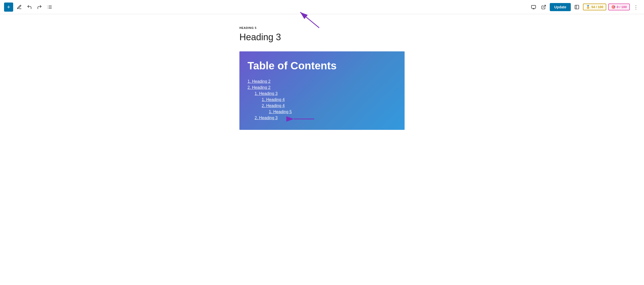 Image resolution: width=644 pixels, height=285 pixels. Describe the element at coordinates (280, 112) in the screenshot. I see `toc-link: 1. Heading 5` at that location.